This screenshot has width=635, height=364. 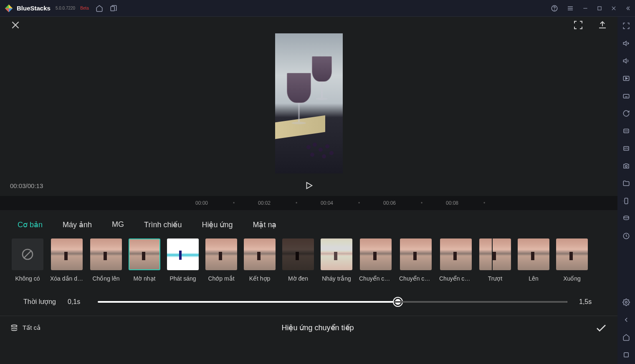 What do you see at coordinates (183, 279) in the screenshot?
I see `effect-label: Phát sáng` at bounding box center [183, 279].